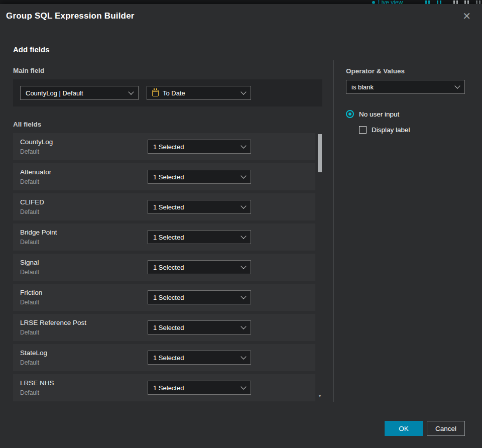 Image resolution: width=482 pixels, height=448 pixels. What do you see at coordinates (70, 16) in the screenshot?
I see `dialog-title: Group SQL Expression Builder` at bounding box center [70, 16].